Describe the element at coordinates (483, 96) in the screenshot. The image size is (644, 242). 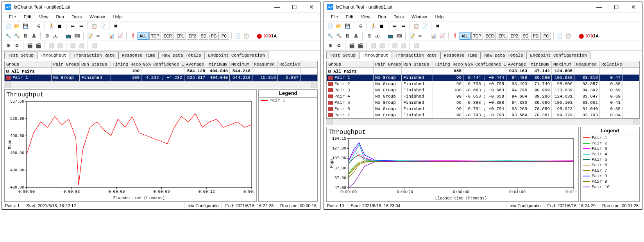
I see `table-row: Pair 4 No GroupFinished99 -0.658 ; +0.65…` at that location.